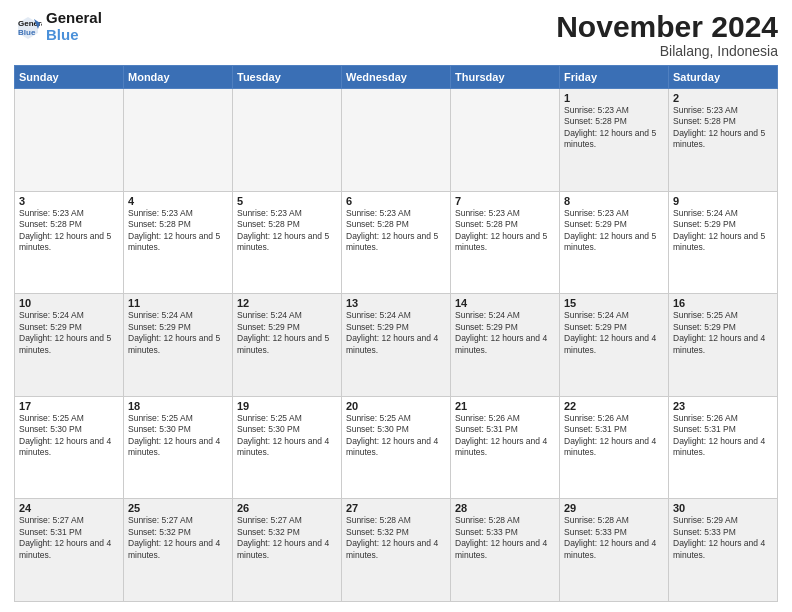 The width and height of the screenshot is (792, 612). Describe the element at coordinates (70, 78) in the screenshot. I see `col-sunday: Sunday` at that location.